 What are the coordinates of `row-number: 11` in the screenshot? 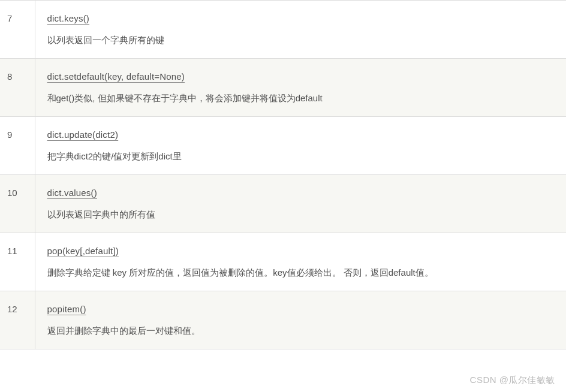 It's located at (17, 263).